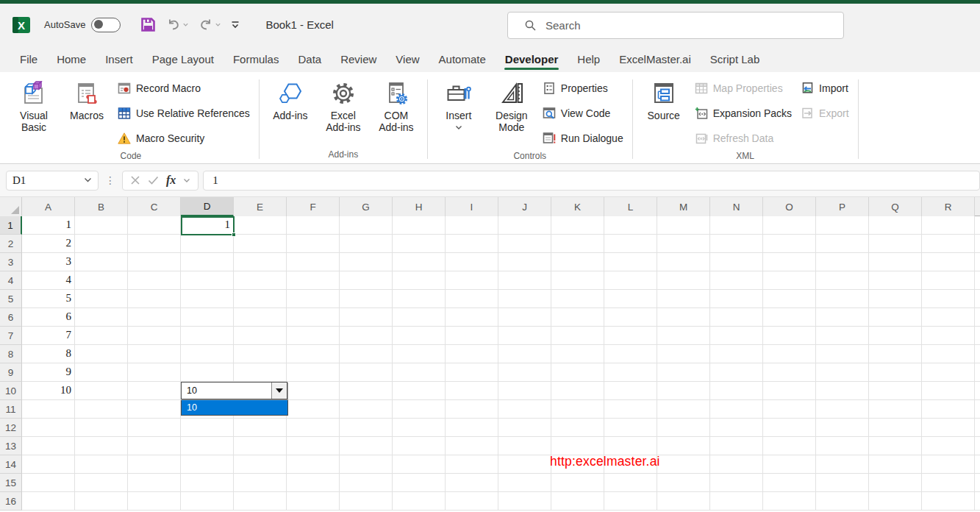 This screenshot has height=512, width=980. Describe the element at coordinates (843, 465) in the screenshot. I see `cell-P14` at that location.